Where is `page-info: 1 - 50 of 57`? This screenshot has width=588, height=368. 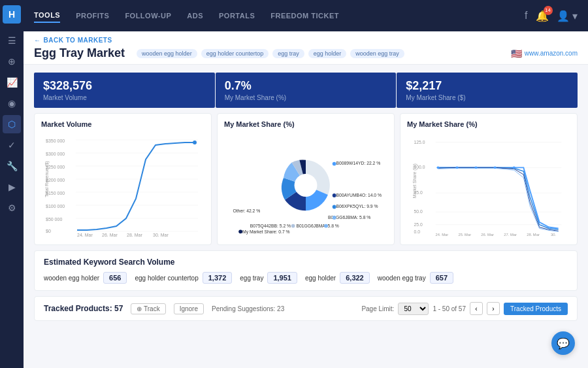
page-info: 1 - 50 of 57 is located at coordinates (449, 309).